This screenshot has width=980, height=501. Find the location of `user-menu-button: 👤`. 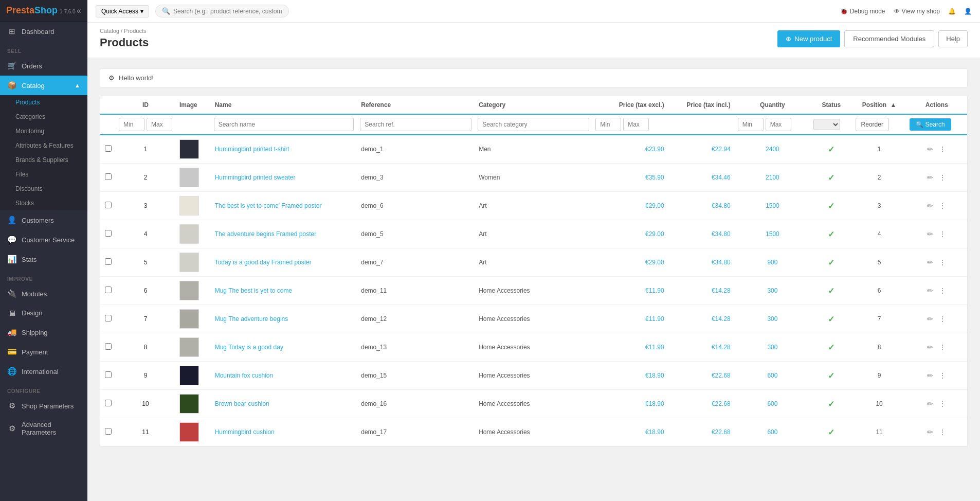

user-menu-button: 👤 is located at coordinates (968, 11).